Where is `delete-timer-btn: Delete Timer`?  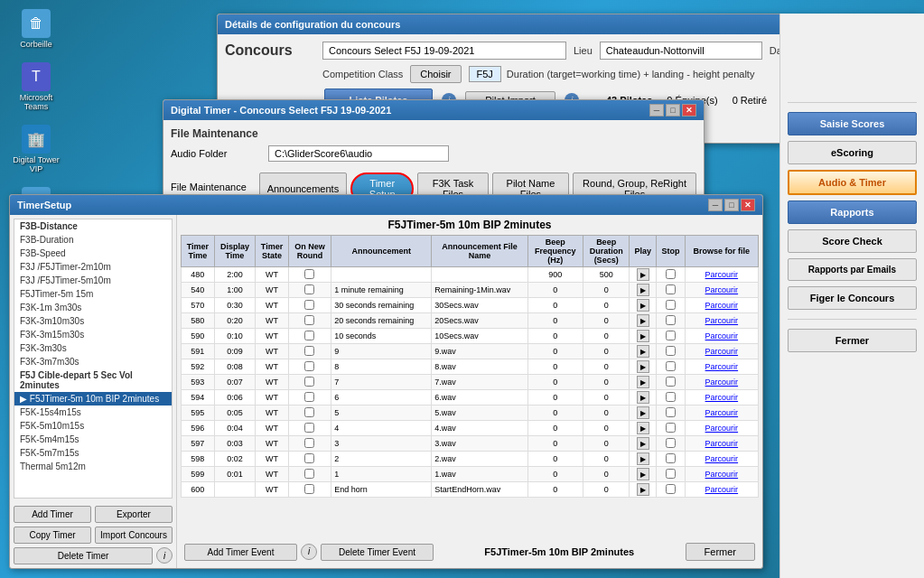 delete-timer-btn: Delete Timer is located at coordinates (83, 556).